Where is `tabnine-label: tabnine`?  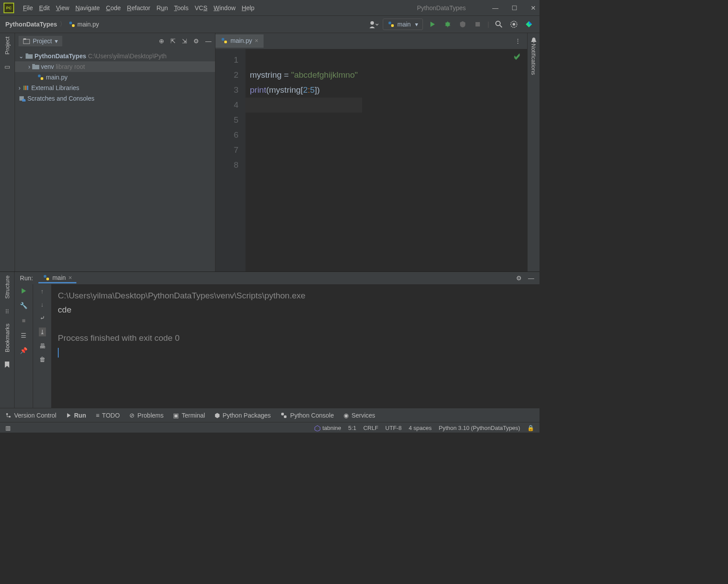 tabnine-label: tabnine is located at coordinates (332, 428).